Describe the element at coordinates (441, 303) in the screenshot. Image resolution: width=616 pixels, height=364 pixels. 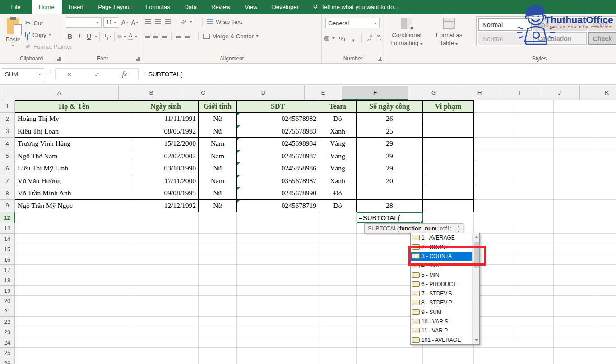
I see `autocomplete-item-8-stdev-p: …8 - STDEV.P` at that location.